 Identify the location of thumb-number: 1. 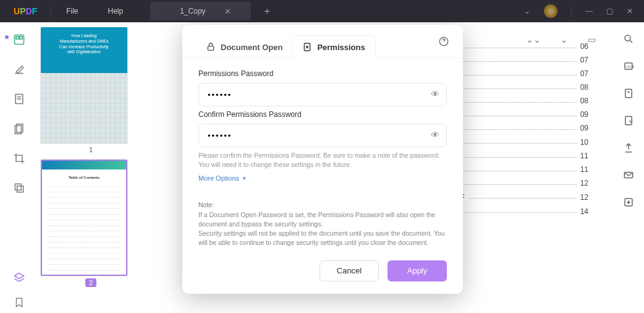
(91, 150).